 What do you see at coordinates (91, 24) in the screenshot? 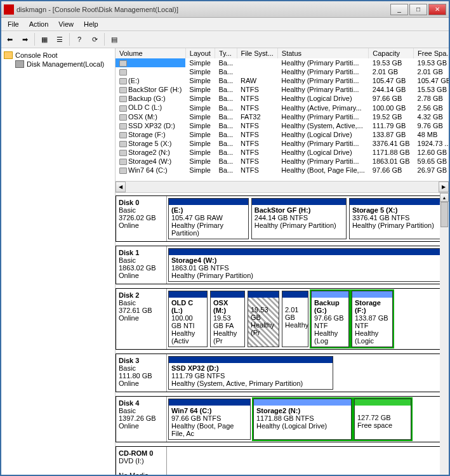
I see `menu-help: Help` at bounding box center [91, 24].